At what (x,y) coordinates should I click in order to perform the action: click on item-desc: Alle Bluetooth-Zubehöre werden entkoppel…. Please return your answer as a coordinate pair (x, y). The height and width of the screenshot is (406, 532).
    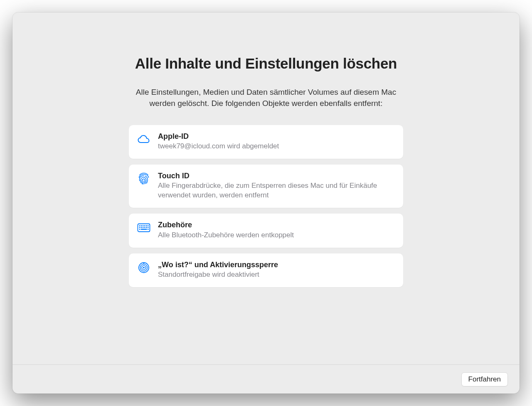
    Looking at the image, I should click on (276, 235).